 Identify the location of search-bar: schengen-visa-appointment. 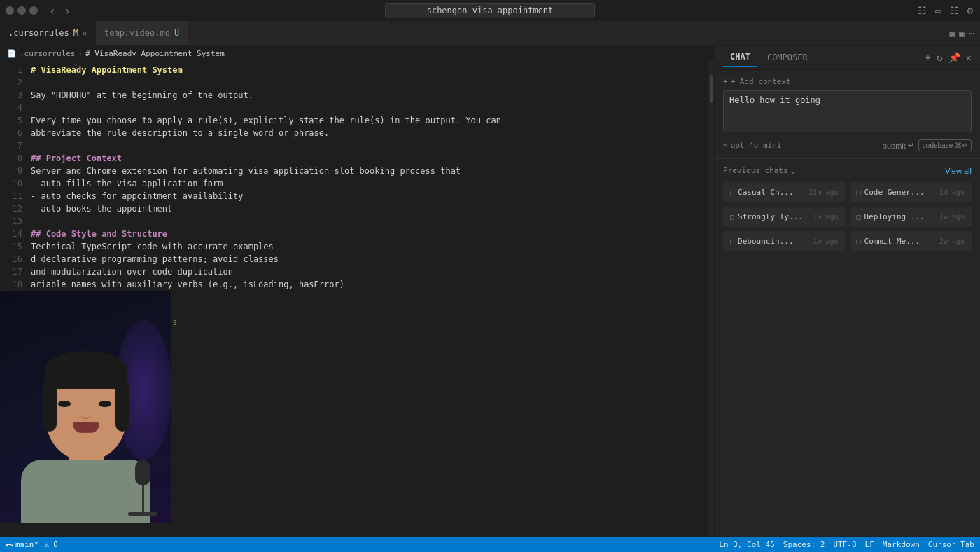
(490, 11).